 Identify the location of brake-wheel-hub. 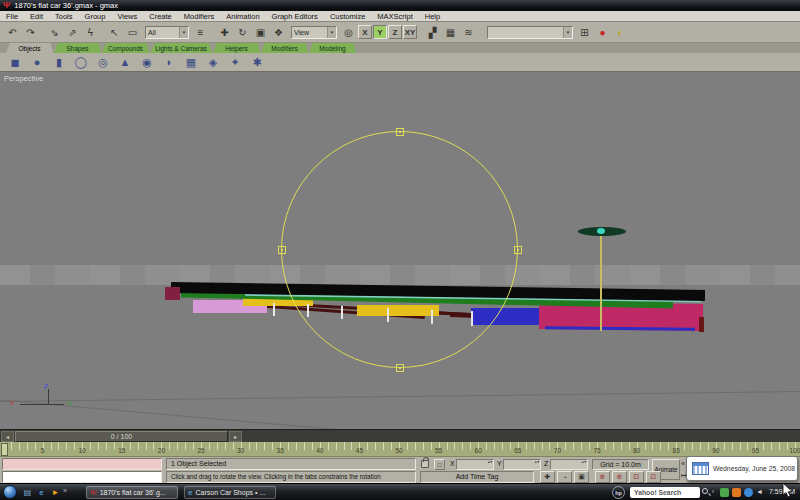
(601, 231).